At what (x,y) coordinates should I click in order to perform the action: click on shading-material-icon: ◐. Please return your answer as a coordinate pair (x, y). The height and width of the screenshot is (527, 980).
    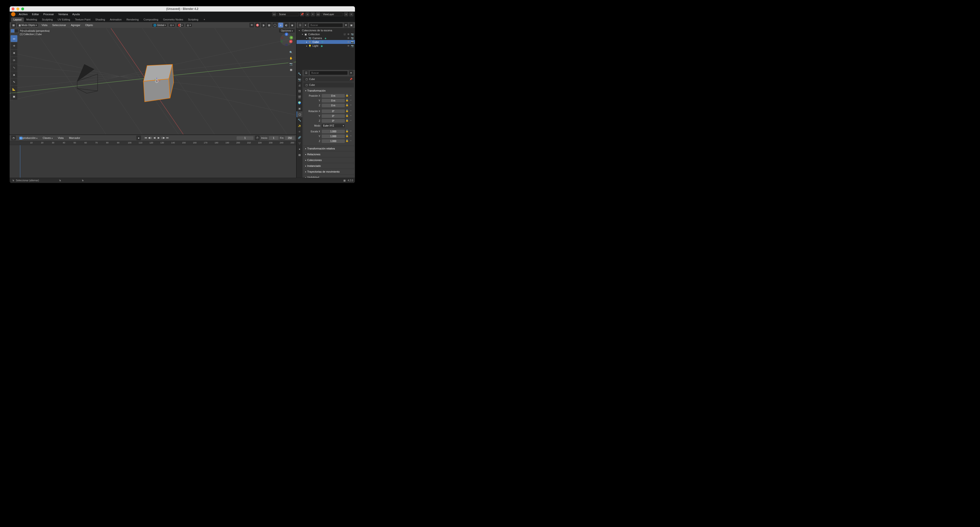
    Looking at the image, I should click on (286, 25).